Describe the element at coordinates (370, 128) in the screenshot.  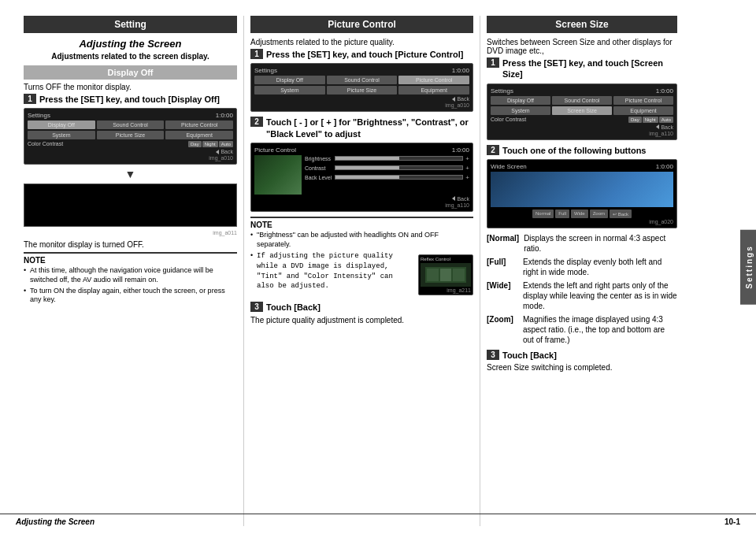
I see `step2-pic-text: Touch [ - ] or [ + ] for "Brightness", "…` at that location.